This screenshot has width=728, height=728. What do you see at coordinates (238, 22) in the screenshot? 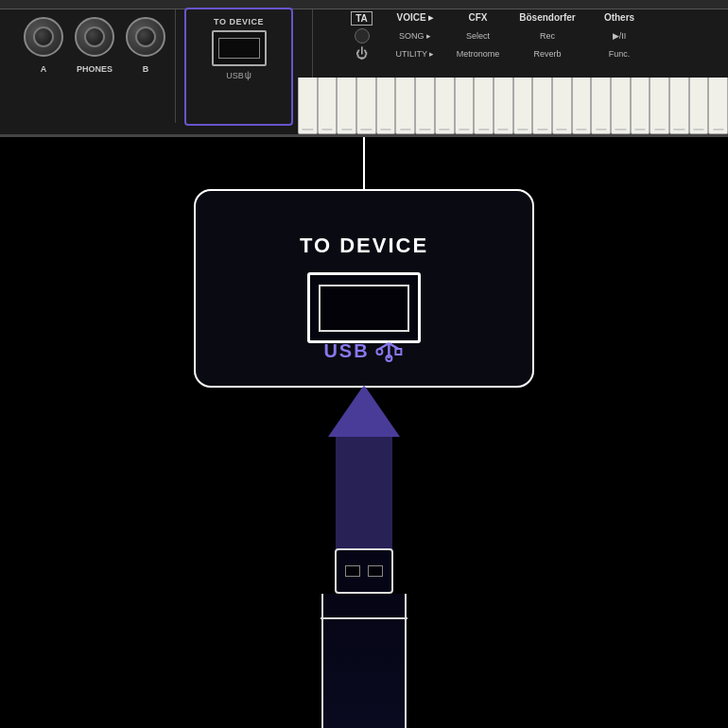
I see `usb-to-device-small-label: TO DEVICE` at bounding box center [238, 22].